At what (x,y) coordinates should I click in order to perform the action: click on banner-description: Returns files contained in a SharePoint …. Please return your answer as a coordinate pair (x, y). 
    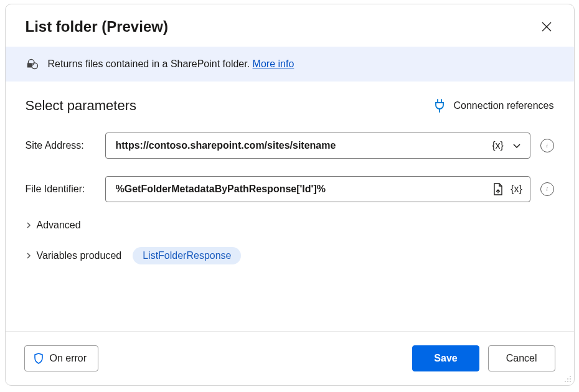
    Looking at the image, I should click on (151, 63).